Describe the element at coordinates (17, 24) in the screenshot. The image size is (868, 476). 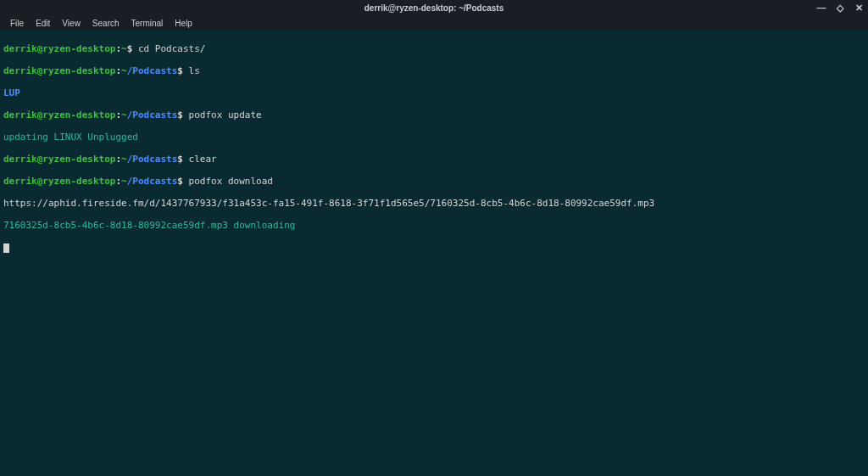
I see `menu-file: File` at that location.